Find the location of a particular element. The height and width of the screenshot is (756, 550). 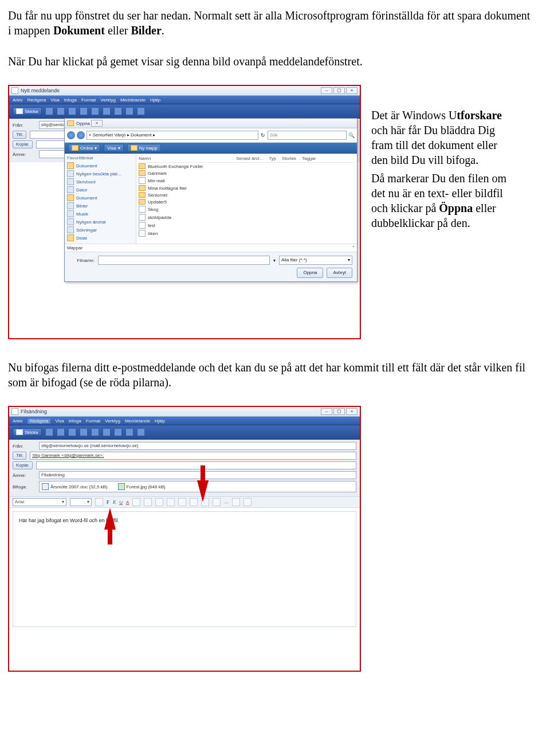

file-item: Skog is located at coordinates (246, 209).